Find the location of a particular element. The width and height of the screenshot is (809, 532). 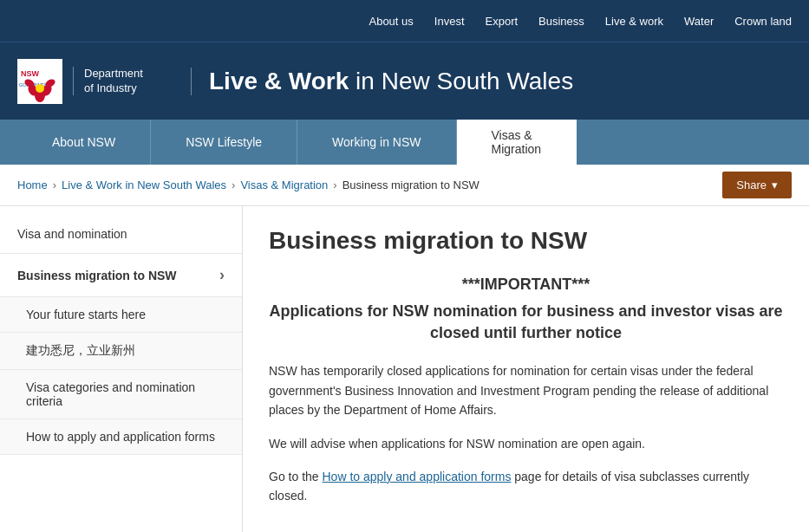

breadcrumb-home: Home is located at coordinates (33, 185).